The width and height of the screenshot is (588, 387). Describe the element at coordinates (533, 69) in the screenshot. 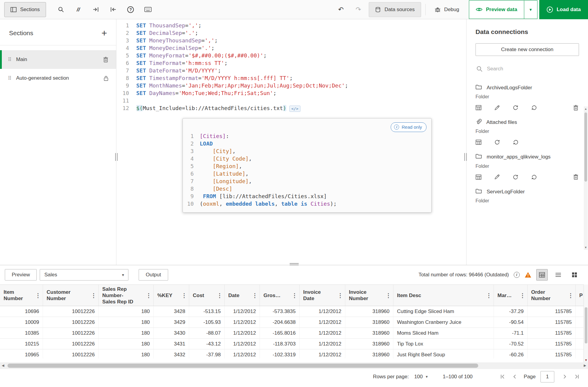

I see `connection-search-input` at that location.